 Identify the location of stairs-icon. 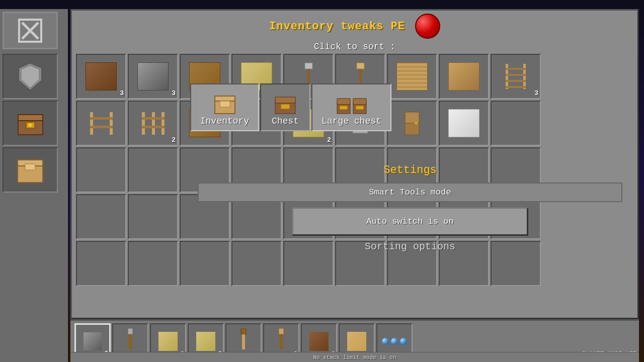
(464, 76).